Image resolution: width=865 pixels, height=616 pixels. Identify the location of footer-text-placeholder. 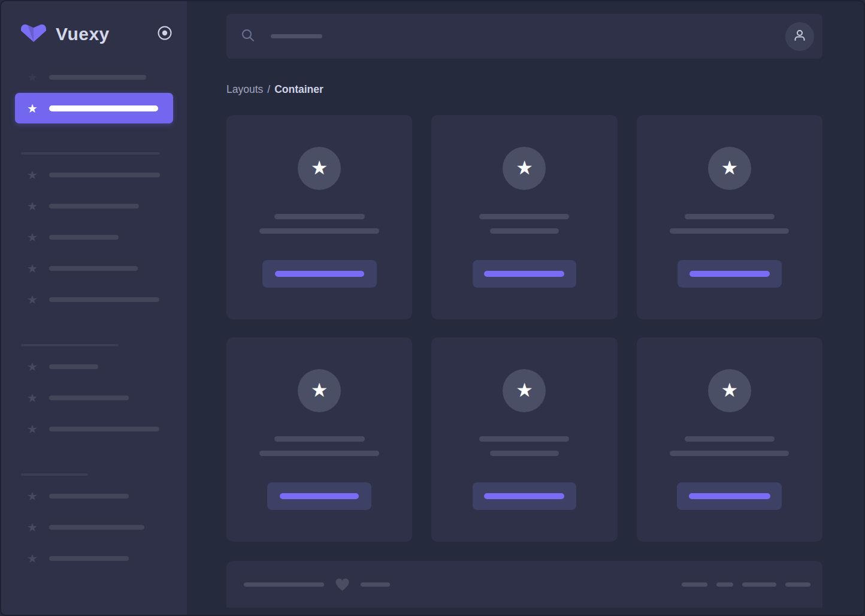
(375, 585).